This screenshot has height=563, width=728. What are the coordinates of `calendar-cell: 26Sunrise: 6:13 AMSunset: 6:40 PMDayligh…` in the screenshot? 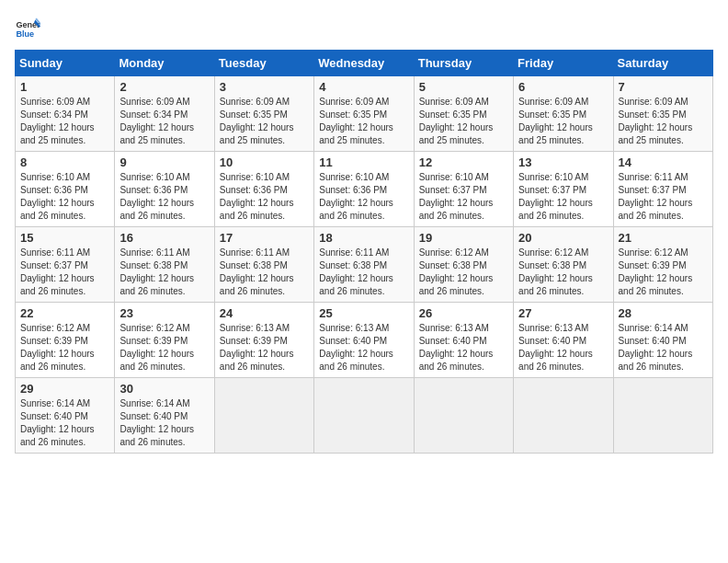 It's located at (463, 340).